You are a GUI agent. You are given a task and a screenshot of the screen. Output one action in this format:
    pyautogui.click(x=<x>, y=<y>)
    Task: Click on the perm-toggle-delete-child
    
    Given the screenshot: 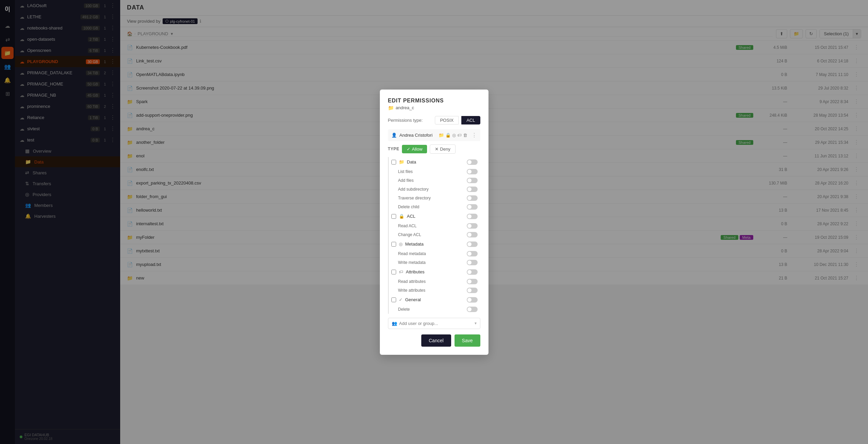 What is the action you would take?
    pyautogui.click(x=472, y=207)
    